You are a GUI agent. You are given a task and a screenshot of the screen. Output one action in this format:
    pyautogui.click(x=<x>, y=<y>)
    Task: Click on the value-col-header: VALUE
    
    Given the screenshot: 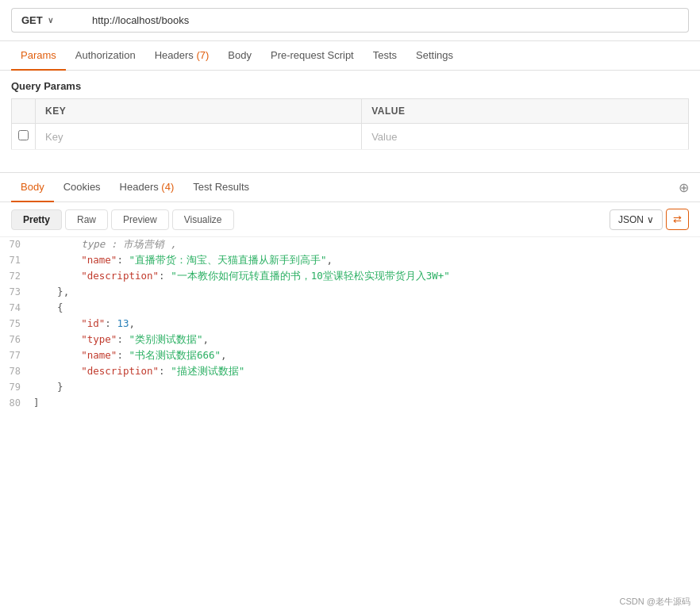 What is the action you would take?
    pyautogui.click(x=525, y=111)
    